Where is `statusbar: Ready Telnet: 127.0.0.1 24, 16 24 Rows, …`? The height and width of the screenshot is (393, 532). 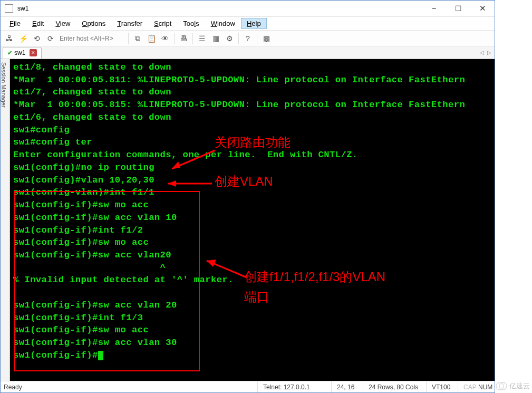
statusbar: Ready Telnet: 127.0.0.1 24, 16 24 Rows, … is located at coordinates (248, 387).